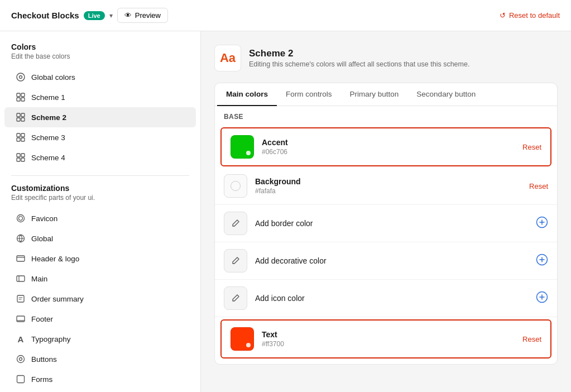  I want to click on base-section-label: Base, so click(386, 116).